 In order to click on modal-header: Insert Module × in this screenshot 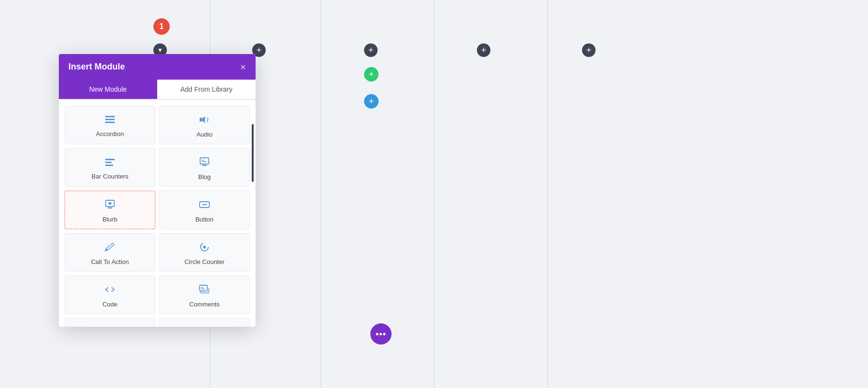, I will do `click(157, 67)`.